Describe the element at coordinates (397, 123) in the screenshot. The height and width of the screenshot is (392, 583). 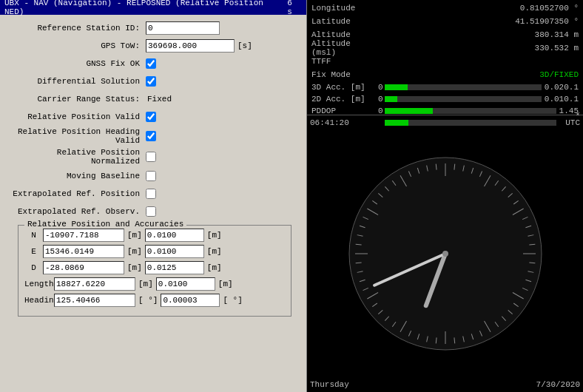
I see `hddop-bar-fill` at that location.